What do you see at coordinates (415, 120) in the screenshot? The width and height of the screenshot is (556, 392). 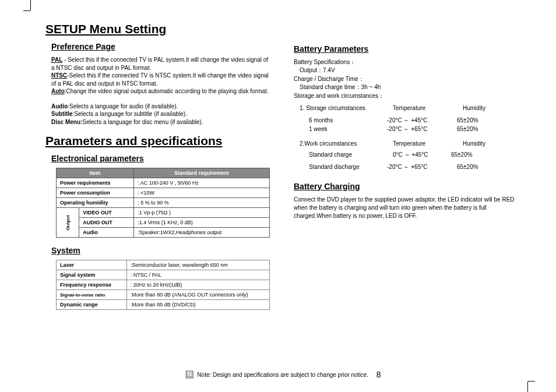 I see `storage-row: 6 months-20°C ～ +45°C65±20%` at bounding box center [415, 120].